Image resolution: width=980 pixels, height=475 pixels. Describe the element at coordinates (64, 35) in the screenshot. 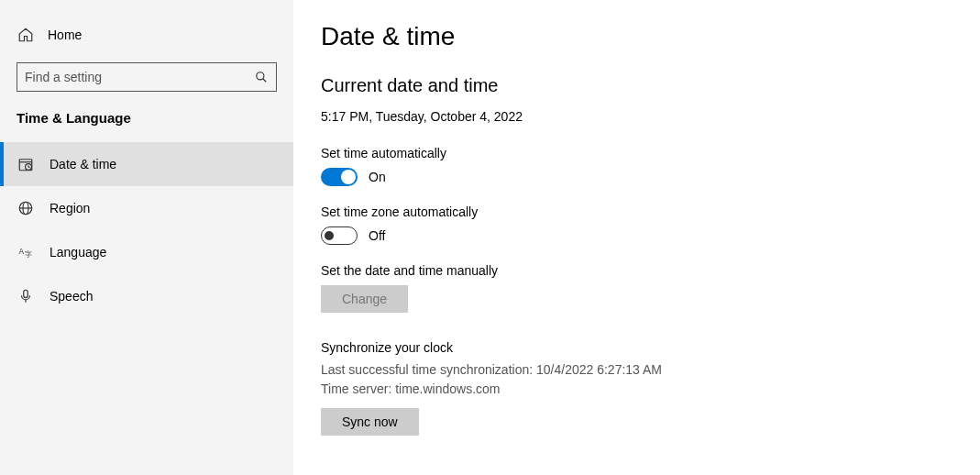

I see `home-label: Home` at that location.